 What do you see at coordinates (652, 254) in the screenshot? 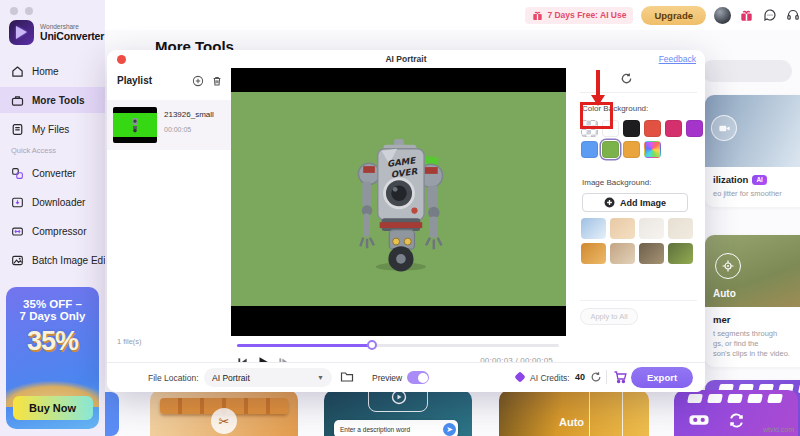
I see `bg-image-thumb-office` at bounding box center [652, 254].